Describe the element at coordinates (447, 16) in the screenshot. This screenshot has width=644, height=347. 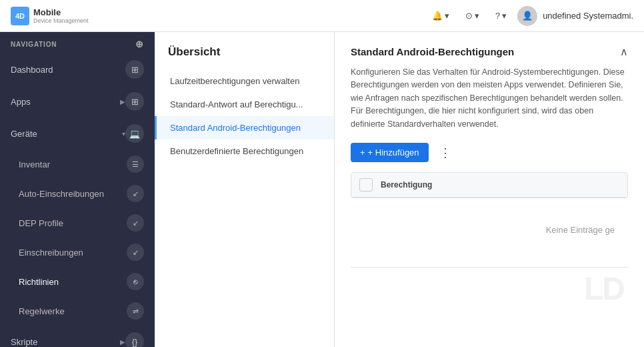
I see `bell-chevron: ▾` at that location.